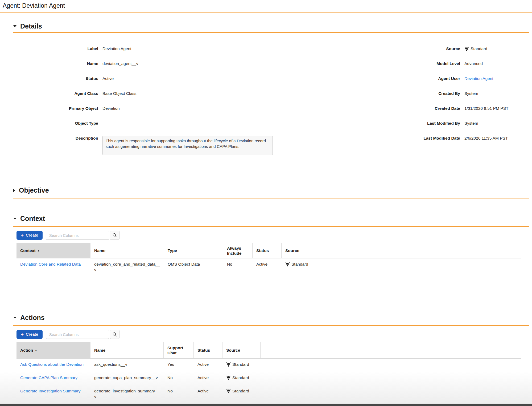 Image resolution: width=532 pixels, height=406 pixels. What do you see at coordinates (115, 235) in the screenshot?
I see `context-search-button` at bounding box center [115, 235].